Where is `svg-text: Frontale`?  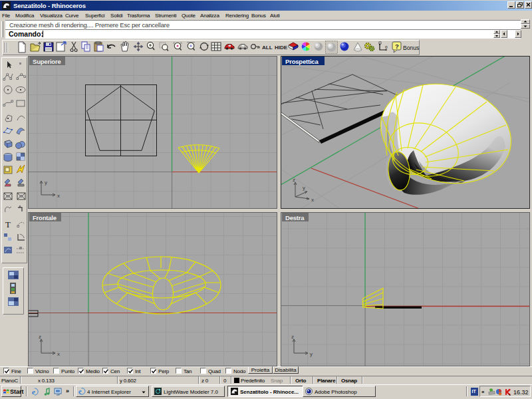 svg-text: Frontale is located at coordinates (45, 218).